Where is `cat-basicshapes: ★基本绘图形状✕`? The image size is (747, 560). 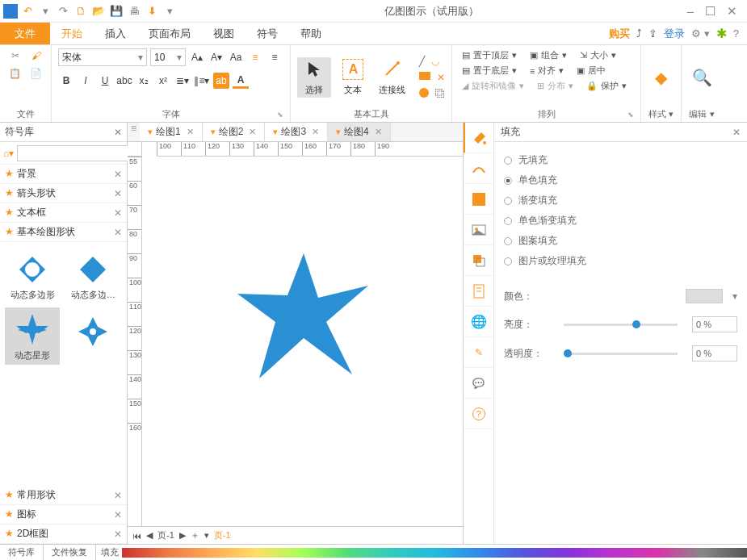
cat-basicshapes: ★基本绘图形状✕ is located at coordinates (63, 232).